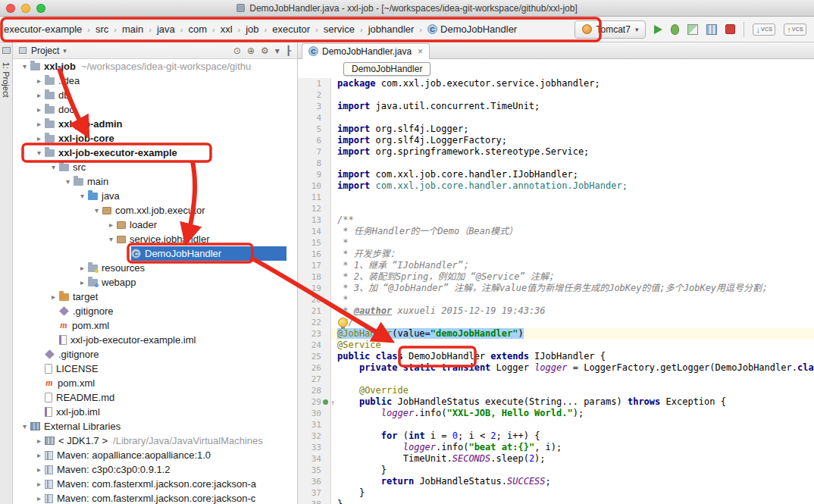 The width and height of the screenshot is (814, 504). Describe the element at coordinates (155, 239) in the screenshot. I see `tree-item-service-jobhandler: ▾service.jobhandler` at that location.